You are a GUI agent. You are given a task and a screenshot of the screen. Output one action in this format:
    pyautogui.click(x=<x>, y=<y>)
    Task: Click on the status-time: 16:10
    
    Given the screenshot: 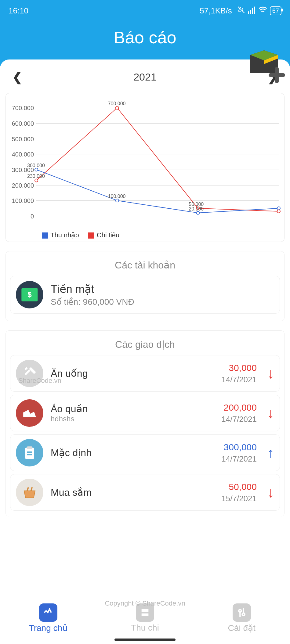 What is the action you would take?
    pyautogui.click(x=18, y=11)
    